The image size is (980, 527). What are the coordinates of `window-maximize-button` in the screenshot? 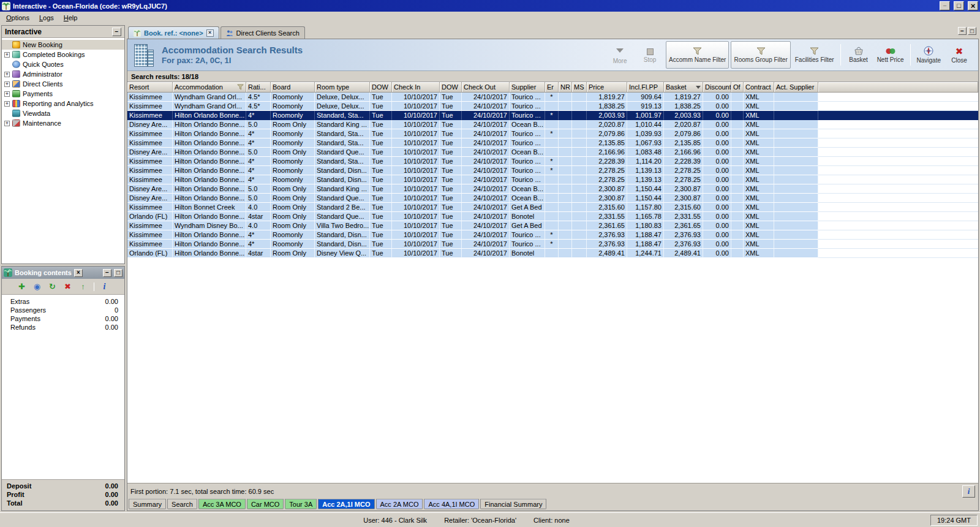 It's located at (959, 6).